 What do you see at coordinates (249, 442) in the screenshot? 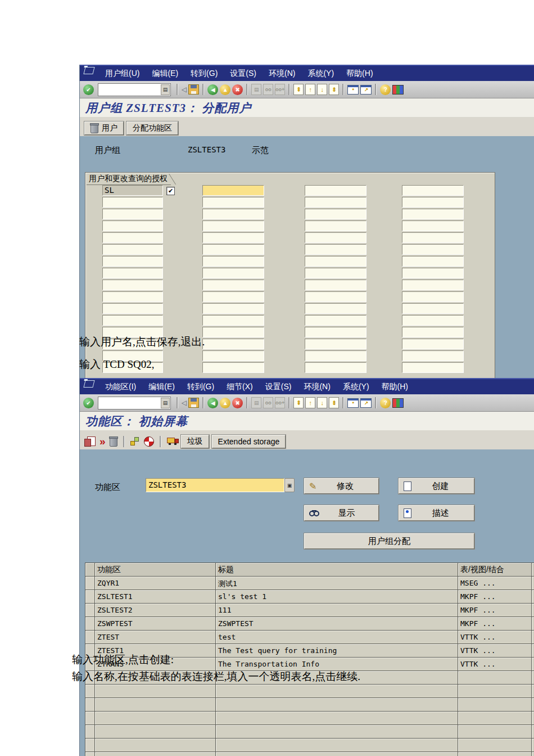
I see `extended-storage-button: Extended storage` at bounding box center [249, 442].